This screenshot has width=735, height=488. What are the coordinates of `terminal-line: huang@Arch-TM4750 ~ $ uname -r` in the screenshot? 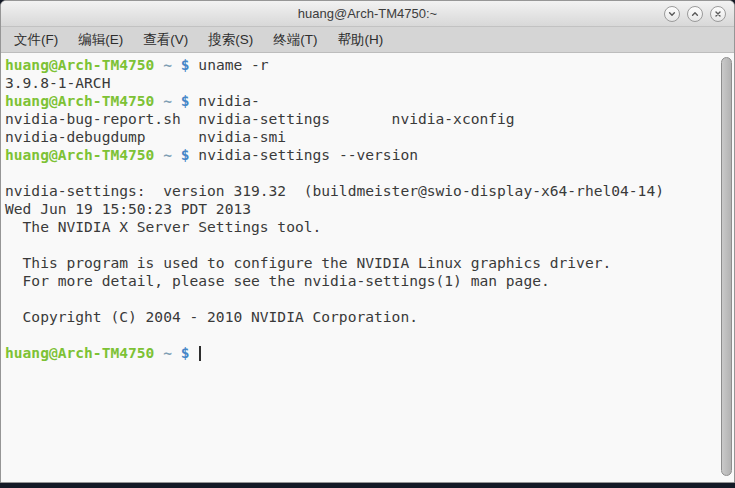 It's located at (362, 65).